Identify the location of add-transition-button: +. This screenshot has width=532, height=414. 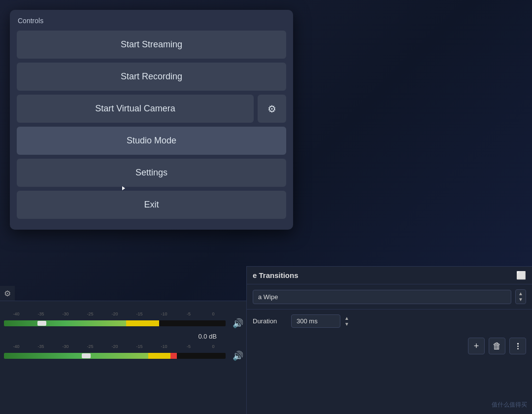
(476, 346).